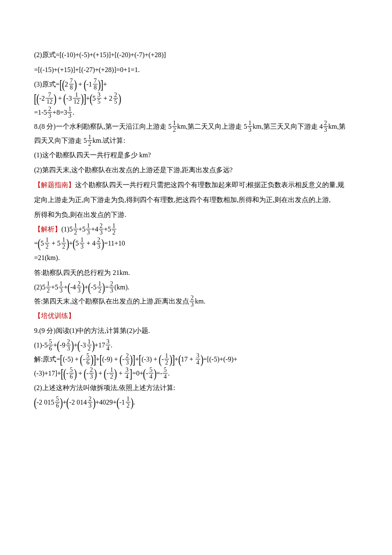 The height and width of the screenshot is (555, 392). Describe the element at coordinates (196, 331) in the screenshot. I see `problem-9-head: 9.(9 分)阅读(1)中的方法,计算第(2)小题.` at that location.